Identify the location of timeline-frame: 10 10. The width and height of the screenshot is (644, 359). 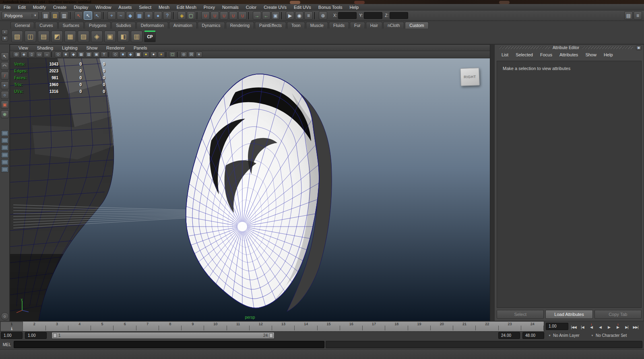
(215, 326).